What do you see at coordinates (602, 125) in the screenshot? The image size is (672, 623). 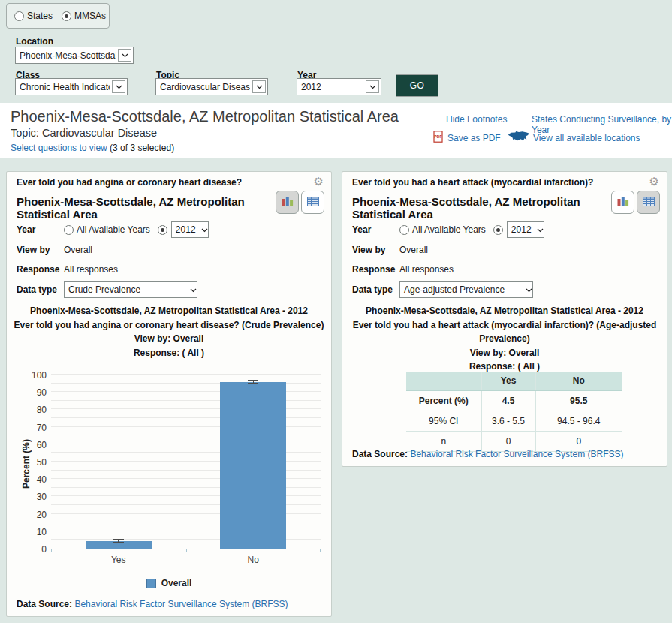 I see `states-surveillance-link: States Conducting Surveillance, by Year` at bounding box center [602, 125].